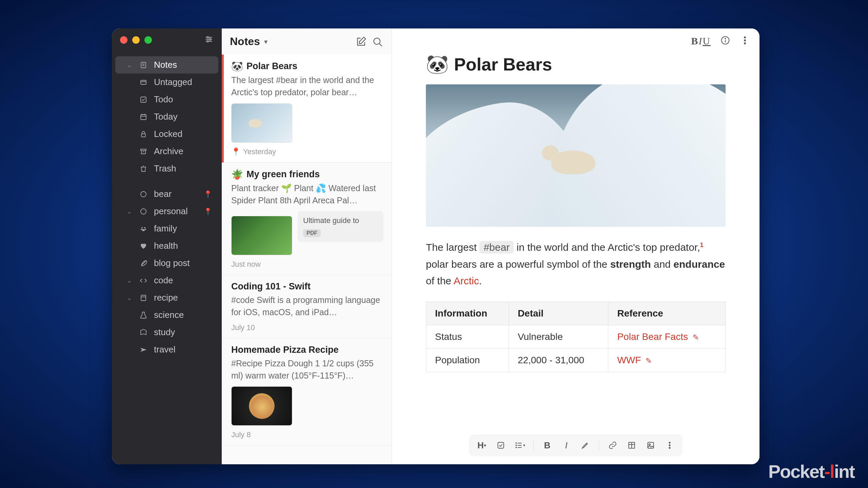 This screenshot has height=488, width=868. What do you see at coordinates (496, 247) in the screenshot?
I see `hashtag-chip: #bear` at bounding box center [496, 247].